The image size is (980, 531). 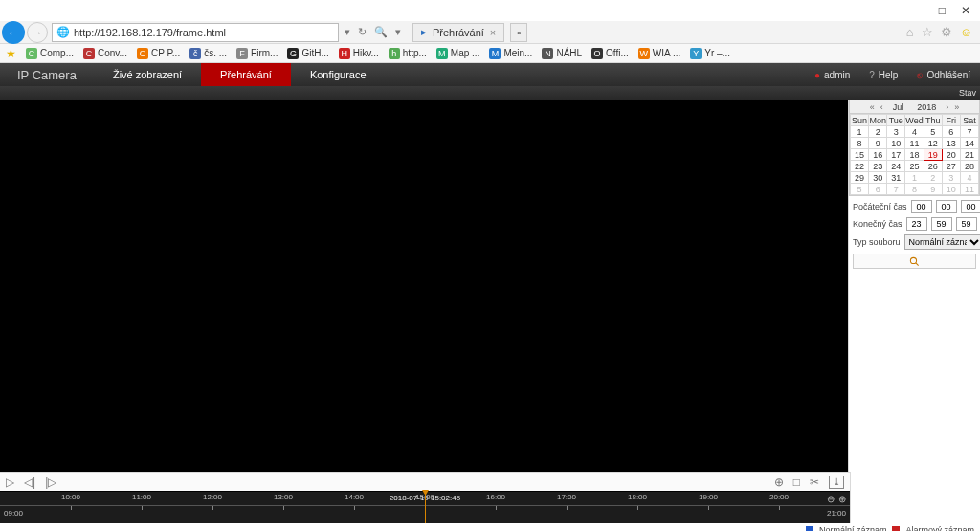 I want to click on cal-next-year: », so click(x=957, y=107).